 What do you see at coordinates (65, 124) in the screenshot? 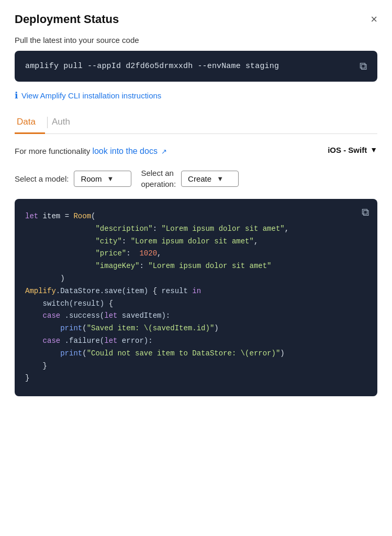
I see `tab-auth: Auth` at bounding box center [65, 124].